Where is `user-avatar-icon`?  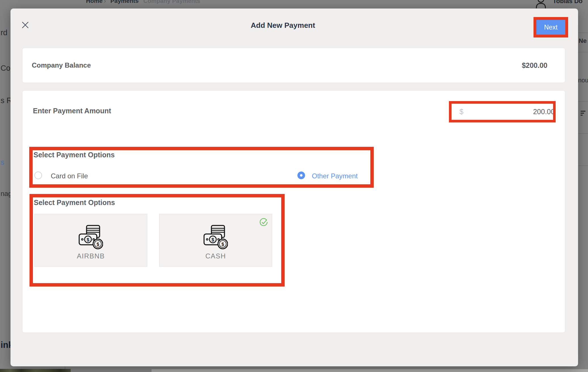 user-avatar-icon is located at coordinates (541, 4).